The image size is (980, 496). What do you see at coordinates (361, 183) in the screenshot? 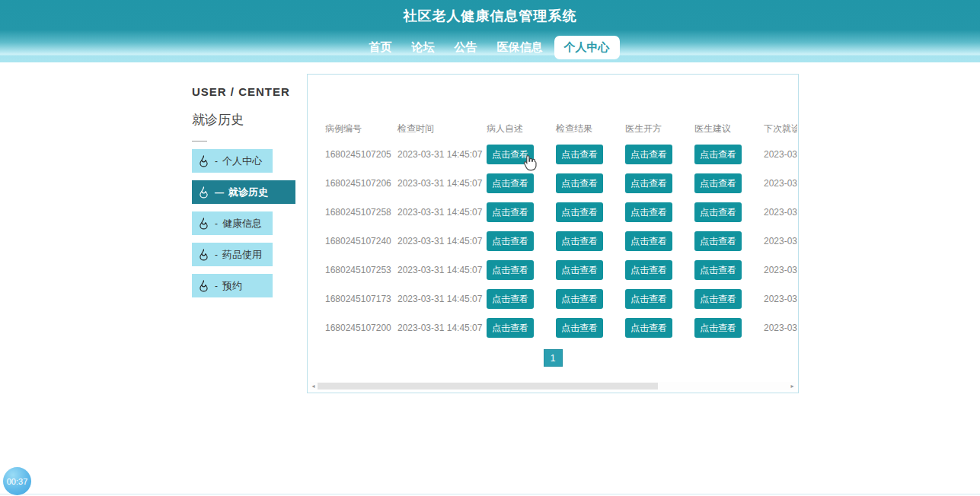
I see `case-id-cell: 1680245107206` at bounding box center [361, 183].